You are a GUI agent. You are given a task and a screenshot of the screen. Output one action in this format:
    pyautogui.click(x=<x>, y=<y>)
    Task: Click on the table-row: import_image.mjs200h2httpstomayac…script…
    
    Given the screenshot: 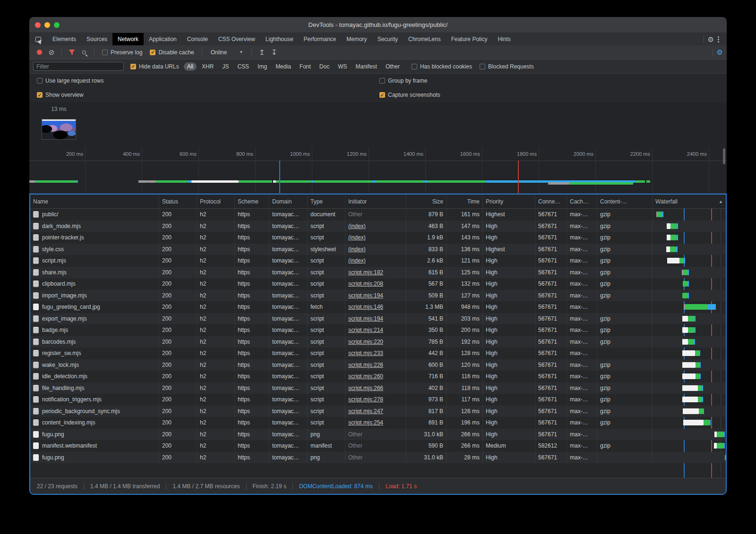 What is the action you would take?
    pyautogui.click(x=378, y=296)
    